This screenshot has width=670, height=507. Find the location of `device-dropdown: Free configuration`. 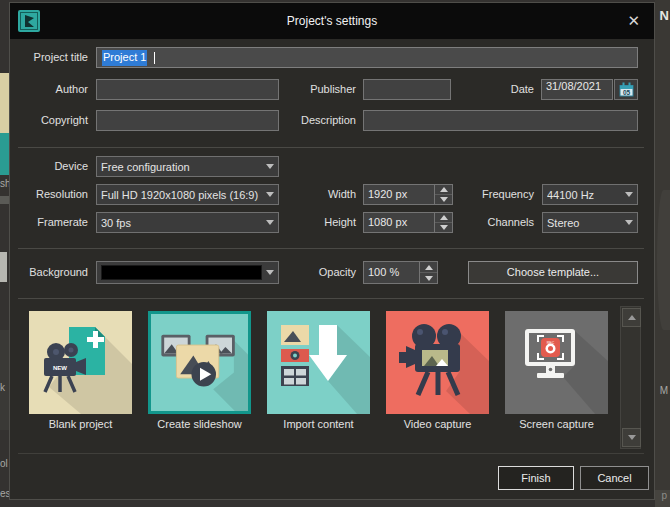

device-dropdown: Free configuration is located at coordinates (188, 166).